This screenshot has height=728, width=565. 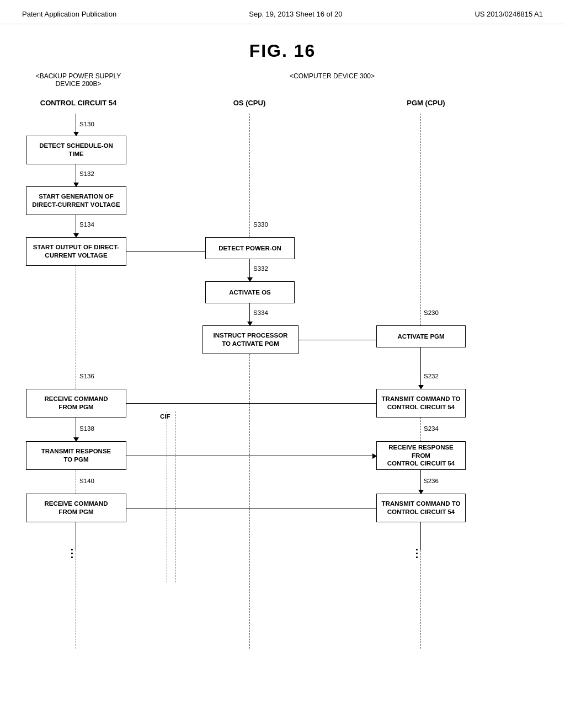 What do you see at coordinates (420, 368) in the screenshot?
I see `arrow-to-s232` at bounding box center [420, 368].